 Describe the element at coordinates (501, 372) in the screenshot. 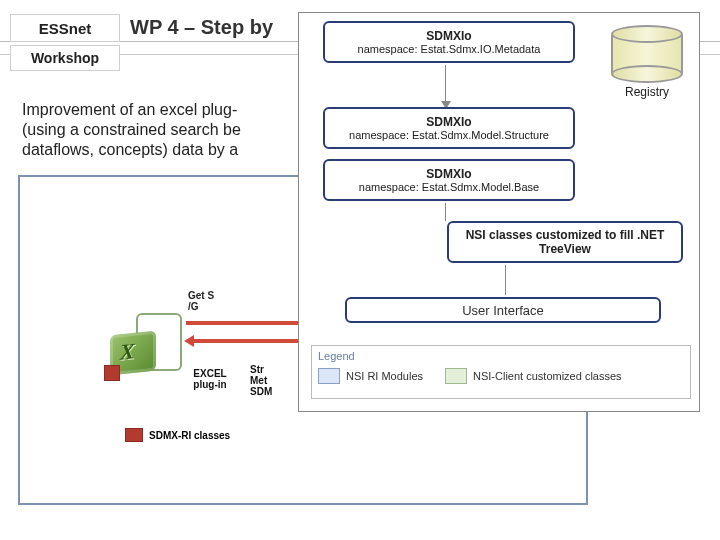

I see `panel-legend: Legend NSI RI Modules NSI-Client customi…` at that location.